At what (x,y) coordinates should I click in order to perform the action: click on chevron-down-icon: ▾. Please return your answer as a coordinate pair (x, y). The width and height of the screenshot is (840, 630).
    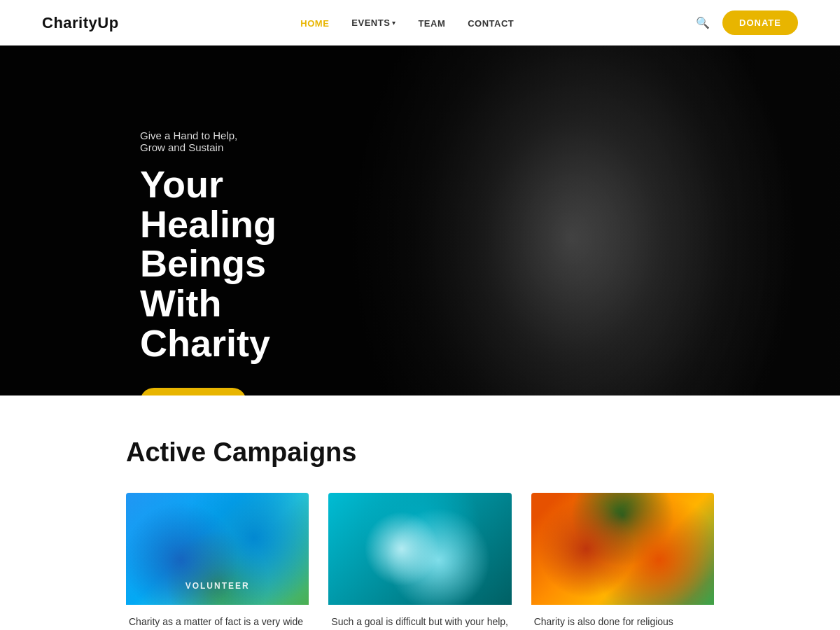
    Looking at the image, I should click on (393, 22).